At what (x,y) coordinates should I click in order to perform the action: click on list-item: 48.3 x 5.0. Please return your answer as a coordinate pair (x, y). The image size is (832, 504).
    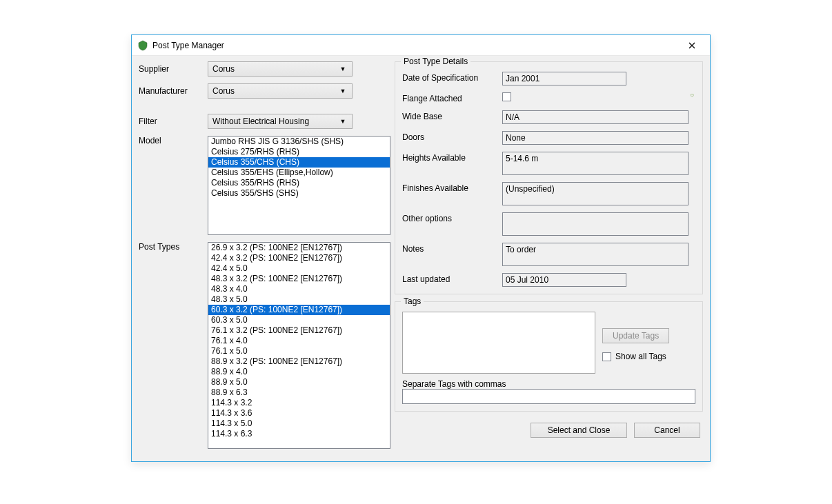
    Looking at the image, I should click on (299, 299).